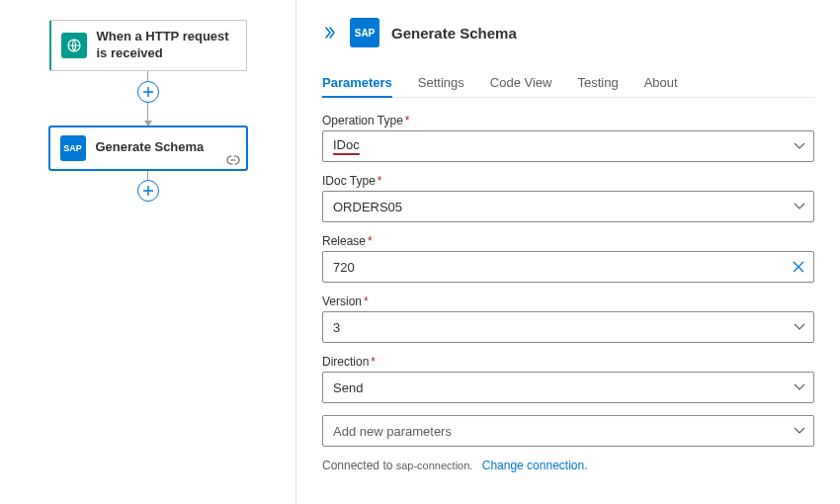 The width and height of the screenshot is (840, 504). Describe the element at coordinates (148, 99) in the screenshot. I see `connector` at that location.